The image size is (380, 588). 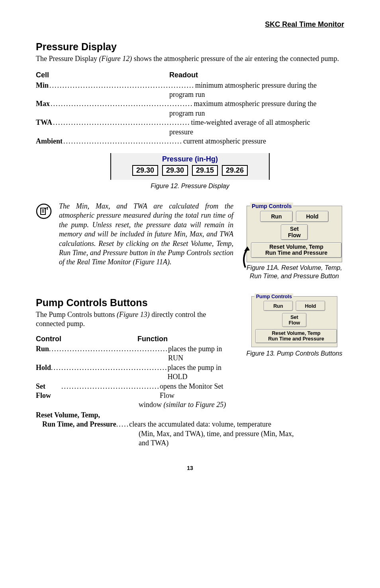 What do you see at coordinates (274, 297) in the screenshot?
I see `pump-legend-2: Pump Controls` at bounding box center [274, 297].